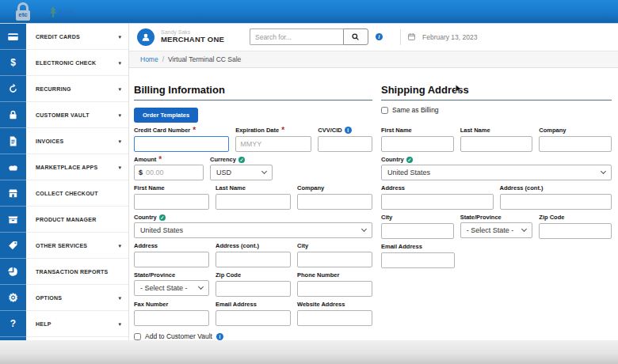 The image size is (618, 364). Describe the element at coordinates (141, 173) in the screenshot. I see `currency-prefix: $` at that location.